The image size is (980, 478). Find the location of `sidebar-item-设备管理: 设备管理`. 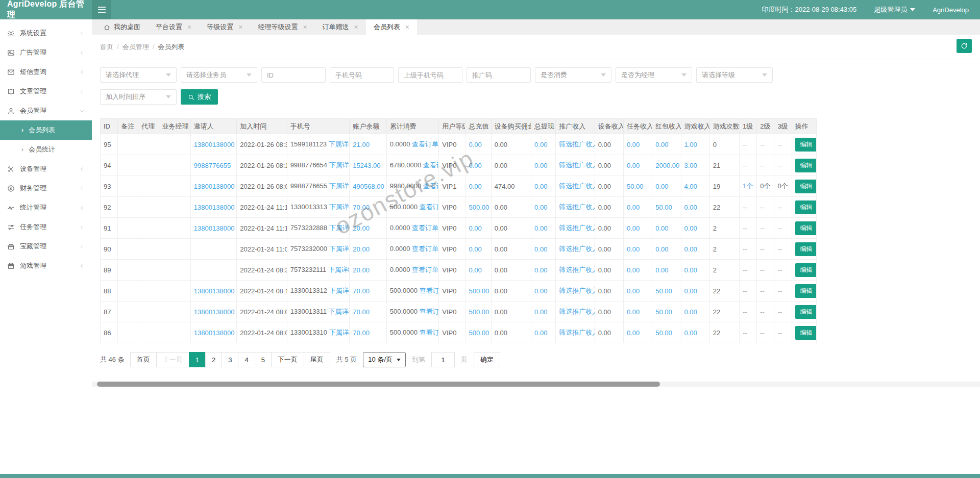

sidebar-item-设备管理: 设备管理 is located at coordinates (46, 169).